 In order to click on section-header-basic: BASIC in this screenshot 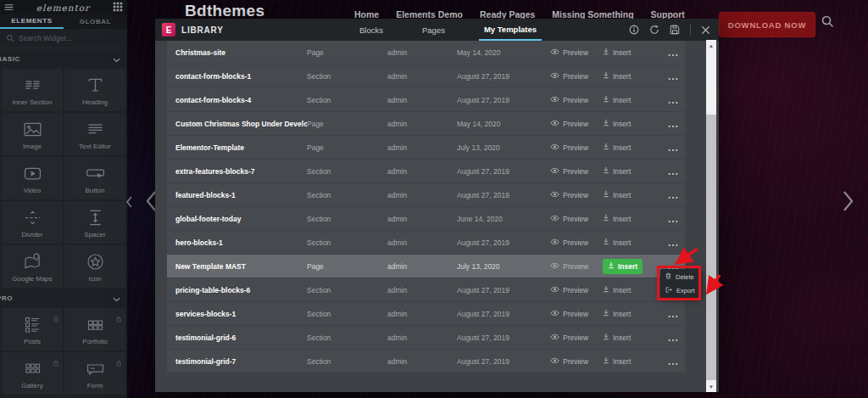, I will do `click(64, 59)`.